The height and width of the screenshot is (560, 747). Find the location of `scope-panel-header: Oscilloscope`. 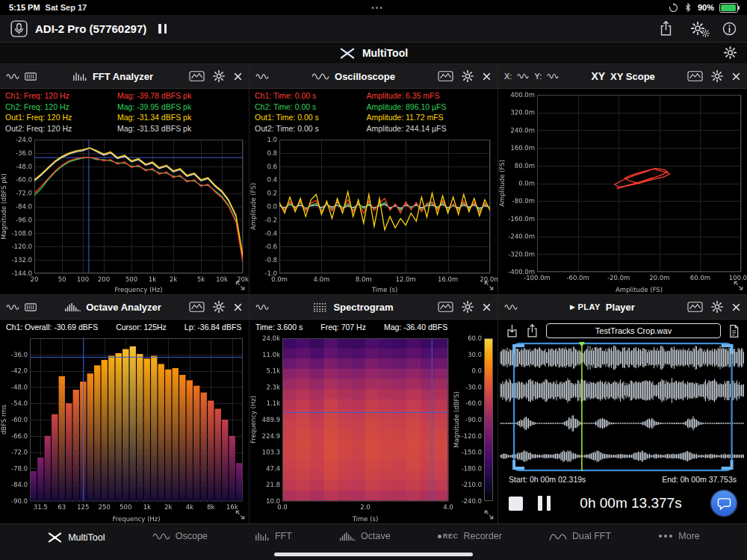

scope-panel-header: Oscilloscope is located at coordinates (374, 76).